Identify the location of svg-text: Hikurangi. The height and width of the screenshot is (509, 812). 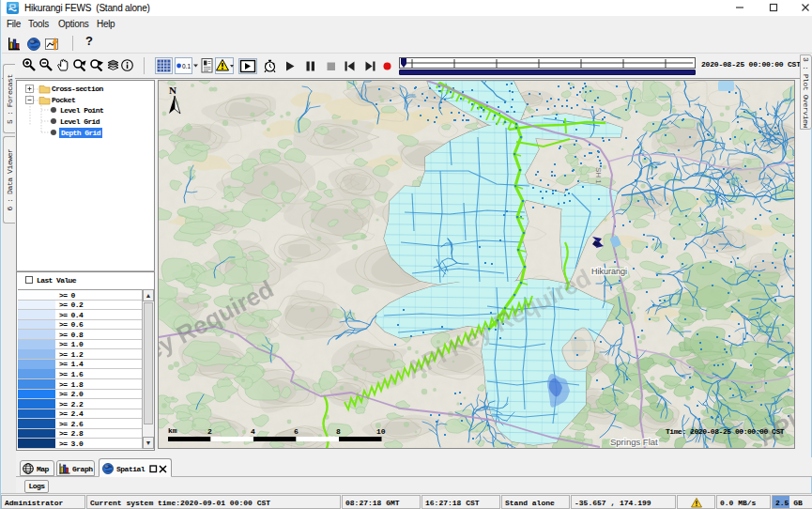
(609, 271).